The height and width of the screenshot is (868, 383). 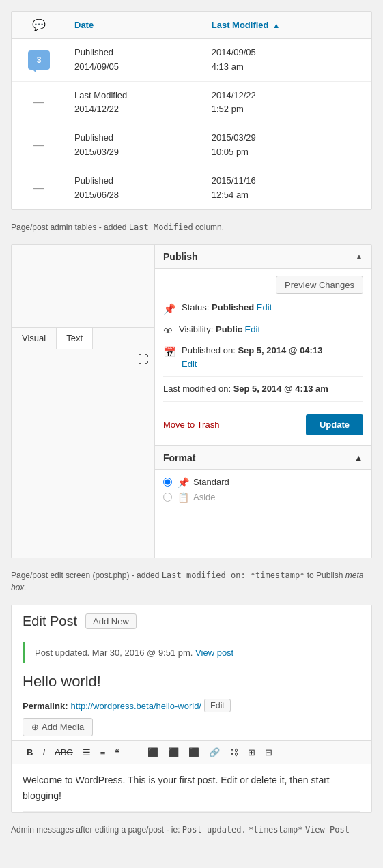 What do you see at coordinates (214, 752) in the screenshot?
I see `link-button: 🔗` at bounding box center [214, 752].